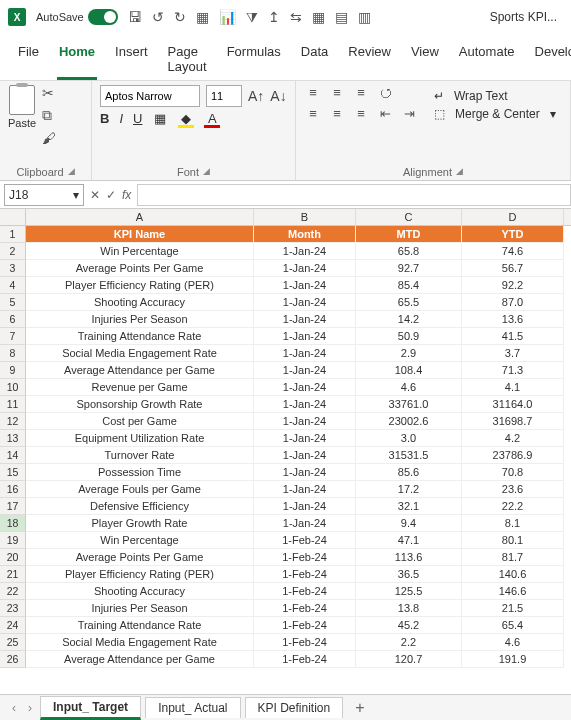  I want to click on sheet-nav-prev-icon: ‹, so click(14, 708).